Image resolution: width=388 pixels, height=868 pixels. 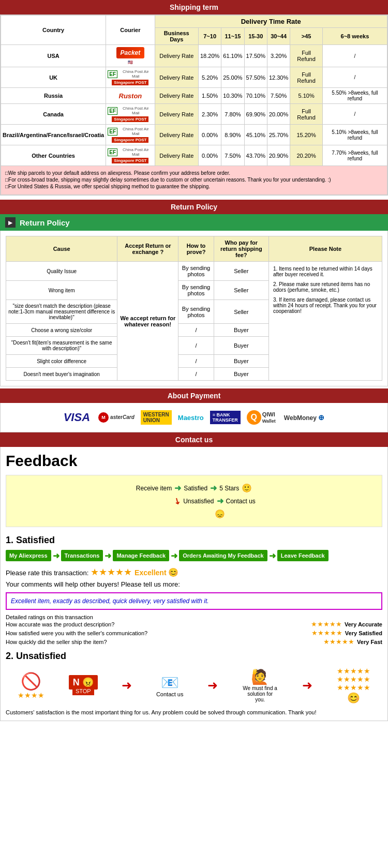 What do you see at coordinates (194, 180) in the screenshot?
I see `shipping-note-2: □For cross-broad trade, shipping may sli…` at bounding box center [194, 180].